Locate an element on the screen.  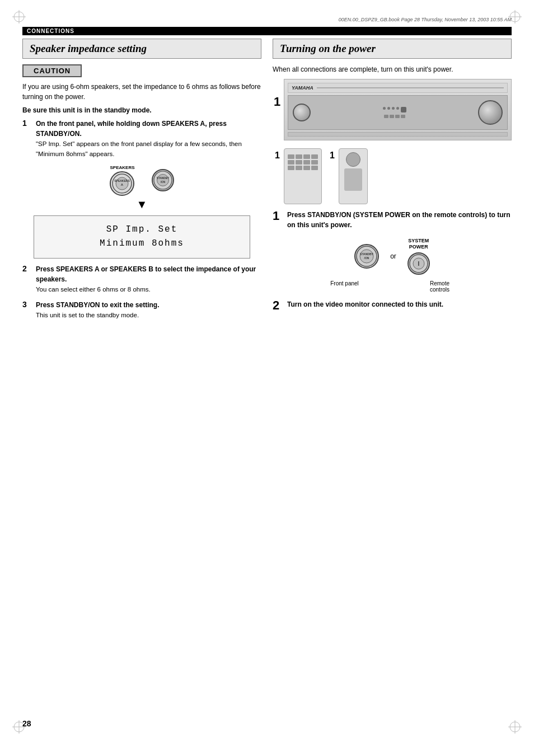
amp-right-knob is located at coordinates (490, 112).